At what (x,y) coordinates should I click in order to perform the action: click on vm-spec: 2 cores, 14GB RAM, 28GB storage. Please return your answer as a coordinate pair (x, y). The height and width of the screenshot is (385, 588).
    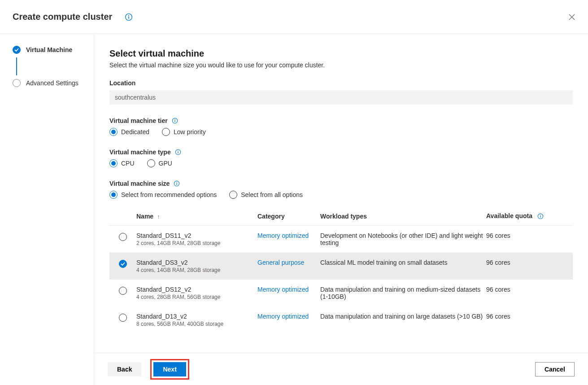
    Looking at the image, I should click on (197, 243).